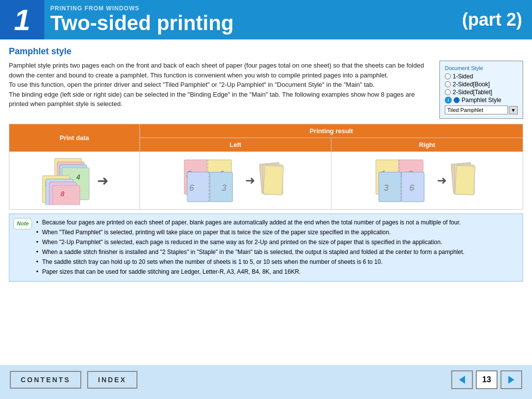  Describe the element at coordinates (250, 222) in the screenshot. I see `note-item-1: Because four pages are printed on each s…` at that location.